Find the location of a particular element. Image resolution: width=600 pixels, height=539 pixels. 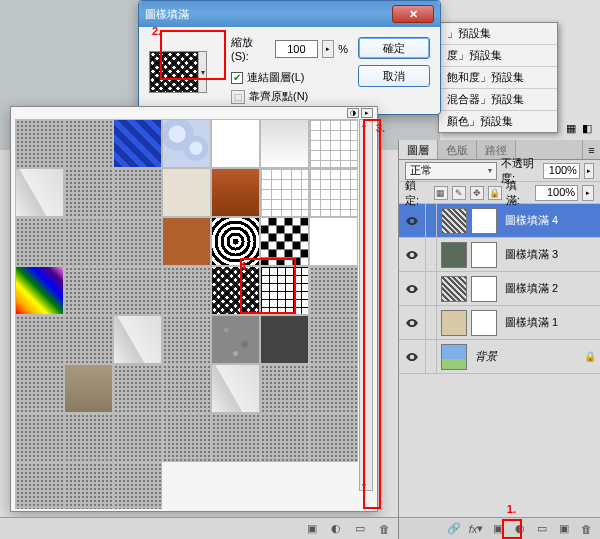

preset-item: 」預設集 is located at coordinates (498, 34).